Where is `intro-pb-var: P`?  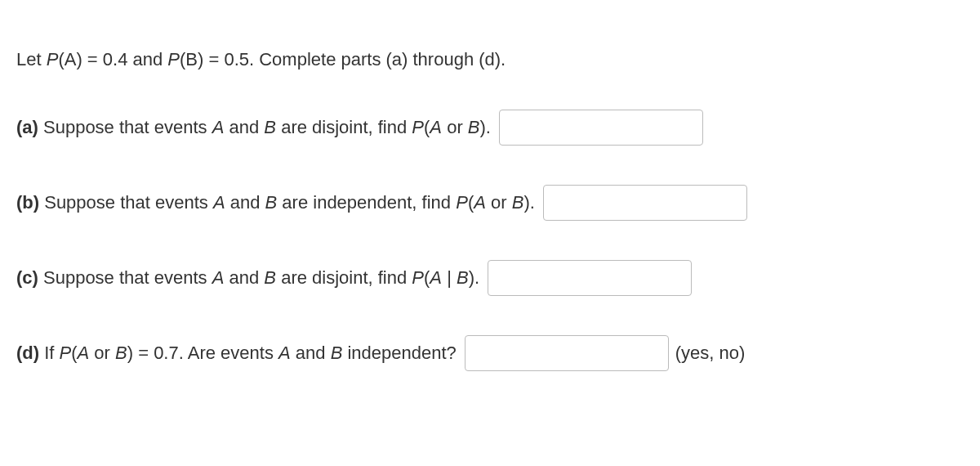
intro-pb-var: P is located at coordinates (173, 59).